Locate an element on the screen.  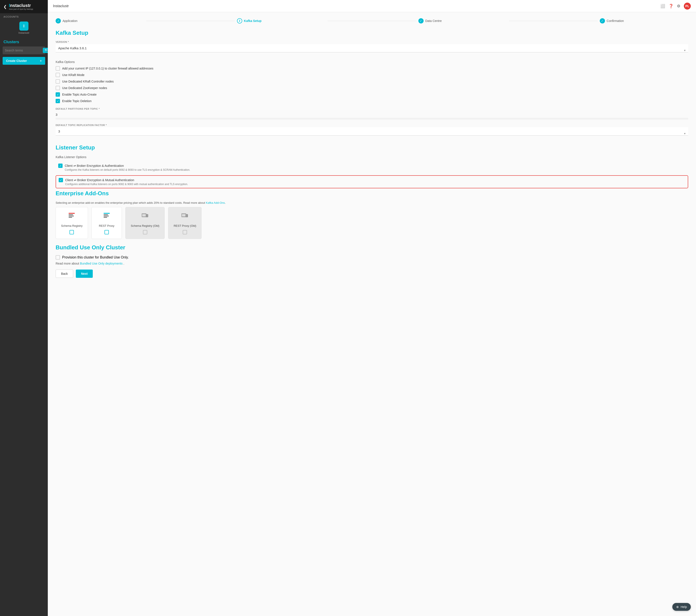
sidebar-logo: Instaclustr Now part of Spot by NetApp is located at coordinates (21, 7).